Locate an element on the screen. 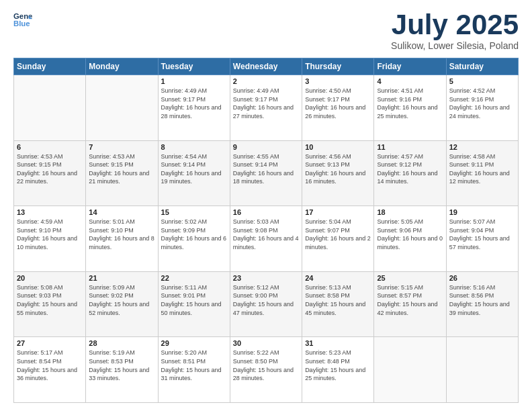 This screenshot has height=411, width=532. daylight-text: Daylight: 16 hours and 4 minutes. is located at coordinates (266, 243).